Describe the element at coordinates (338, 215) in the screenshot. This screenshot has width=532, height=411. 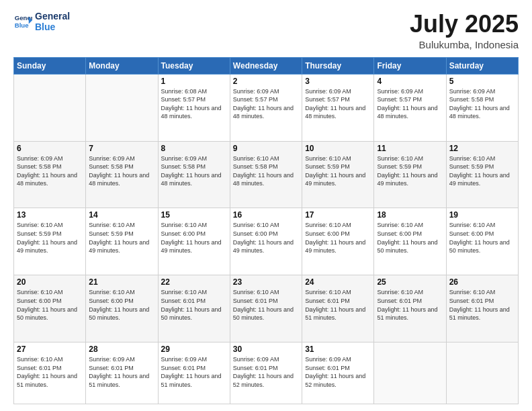
I see `day-number: 17` at that location.